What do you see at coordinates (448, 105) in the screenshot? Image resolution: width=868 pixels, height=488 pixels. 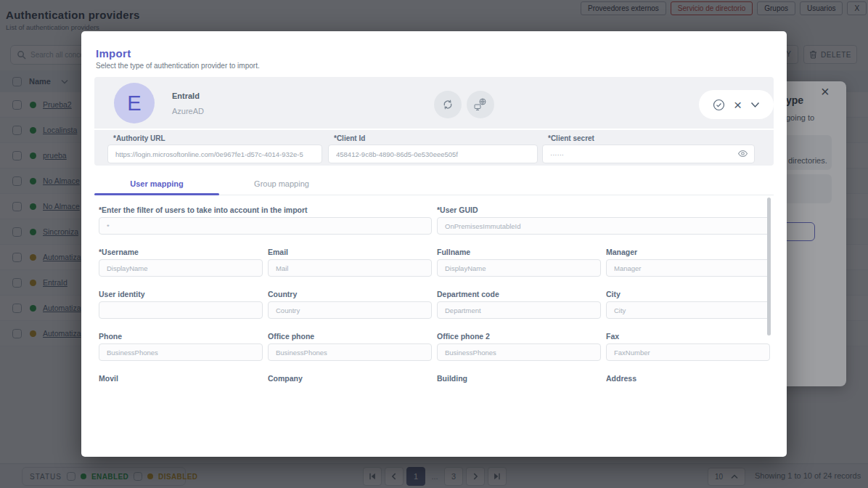 I see `sync-icon` at bounding box center [448, 105].